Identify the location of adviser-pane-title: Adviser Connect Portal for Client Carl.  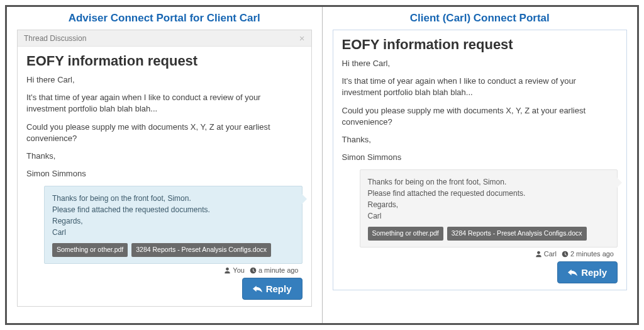
(165, 18).